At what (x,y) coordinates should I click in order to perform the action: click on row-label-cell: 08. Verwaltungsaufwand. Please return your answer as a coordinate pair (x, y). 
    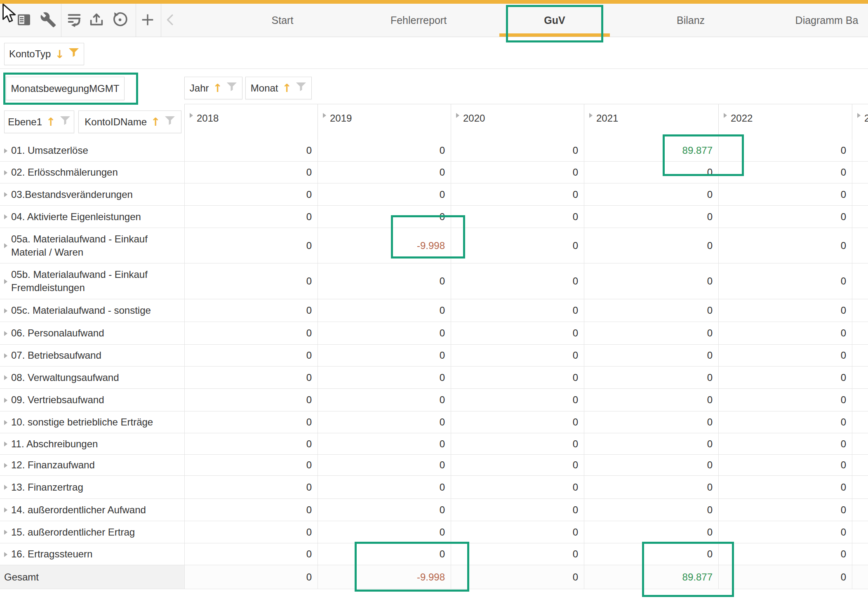
    Looking at the image, I should click on (92, 378).